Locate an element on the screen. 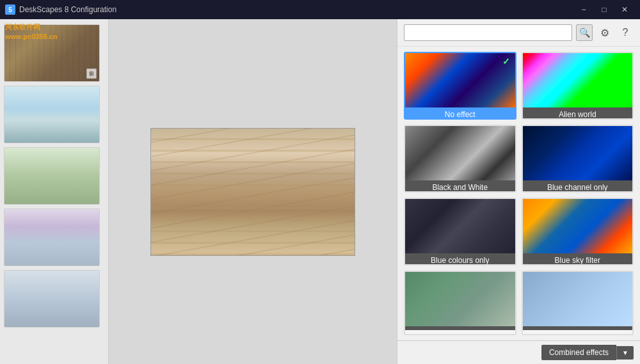 This screenshot has height=364, width=640. effect-card-partial2 is located at coordinates (578, 303).